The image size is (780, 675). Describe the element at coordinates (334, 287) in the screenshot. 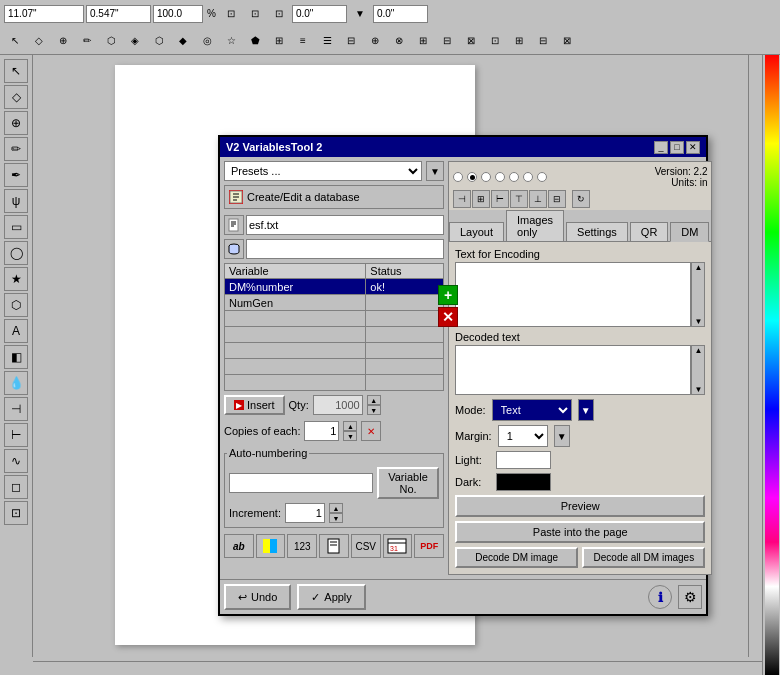

I see `table-row: DM%number ok!` at that location.